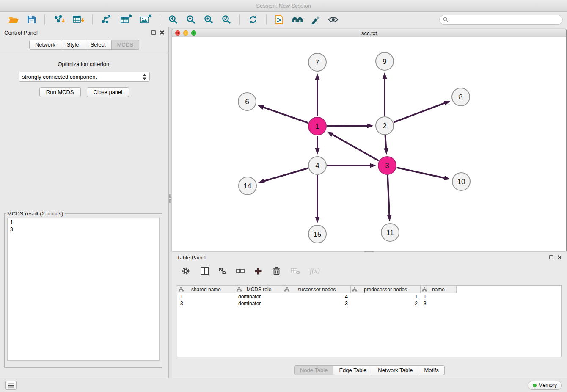 The height and width of the screenshot is (392, 567). Describe the element at coordinates (206, 290) in the screenshot. I see `column-header-shared-name: shared name` at that location.